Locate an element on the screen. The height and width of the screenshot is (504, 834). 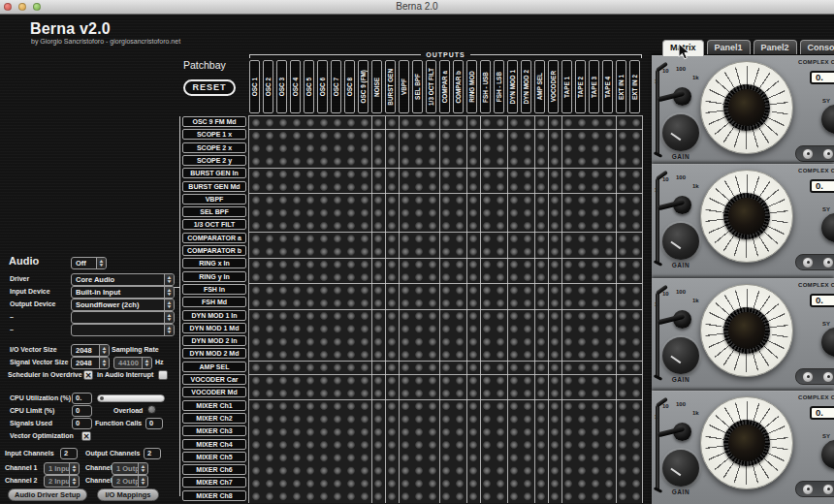
audio-driver-setup-button: Audio Driver Setup is located at coordinates (48, 494).